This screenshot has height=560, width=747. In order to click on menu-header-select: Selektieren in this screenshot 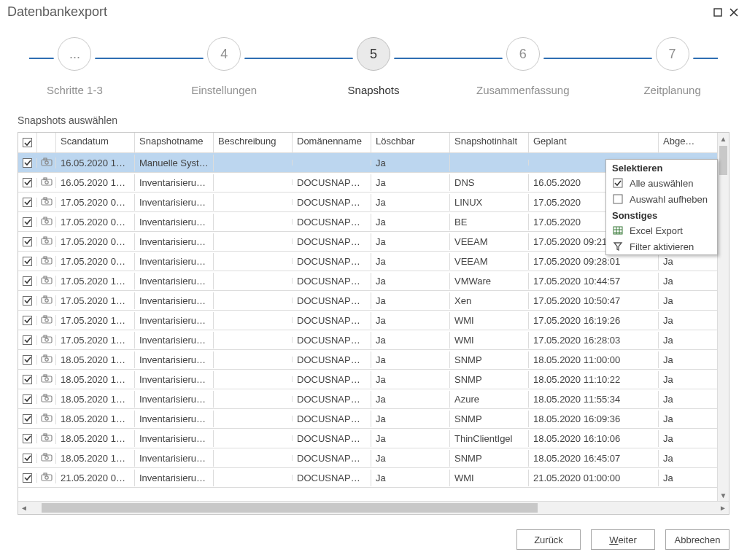, I will do `click(662, 168)`.